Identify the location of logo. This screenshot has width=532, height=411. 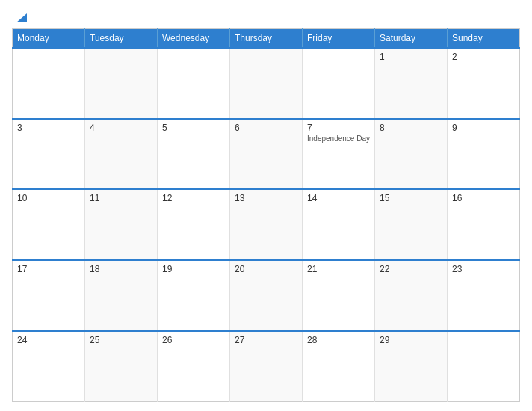
(21, 17).